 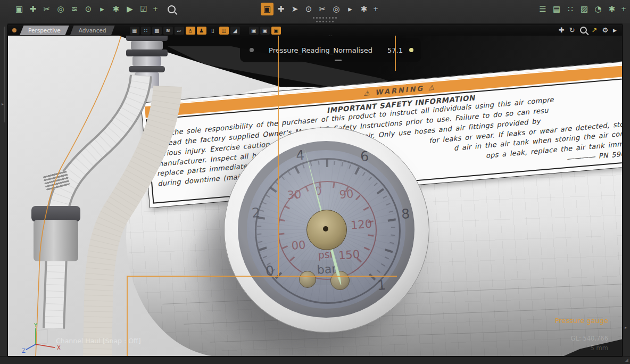 What do you see at coordinates (376, 9) in the screenshot?
I see `add-tool-icon: +` at bounding box center [376, 9].